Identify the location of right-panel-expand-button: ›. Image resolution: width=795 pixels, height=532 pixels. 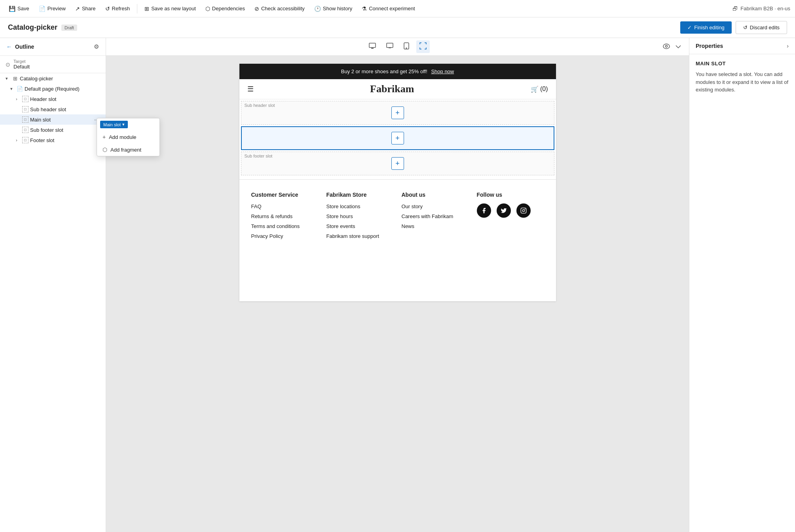
(787, 46).